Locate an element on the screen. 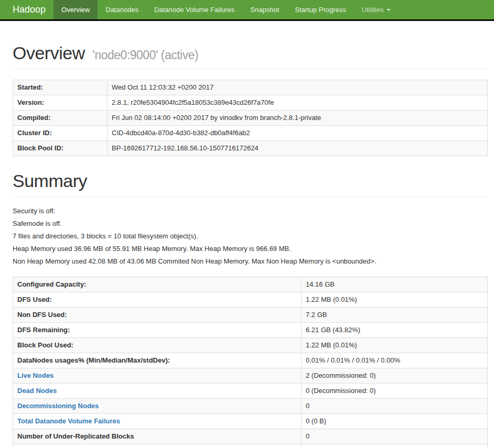 Image resolution: width=494 pixels, height=448 pixels. nav-tab-utilities: Utilities is located at coordinates (377, 9).